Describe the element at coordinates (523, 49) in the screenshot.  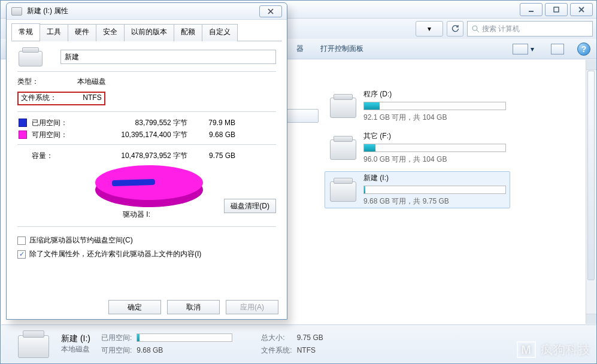
I see `view-options-button: ▾` at that location.